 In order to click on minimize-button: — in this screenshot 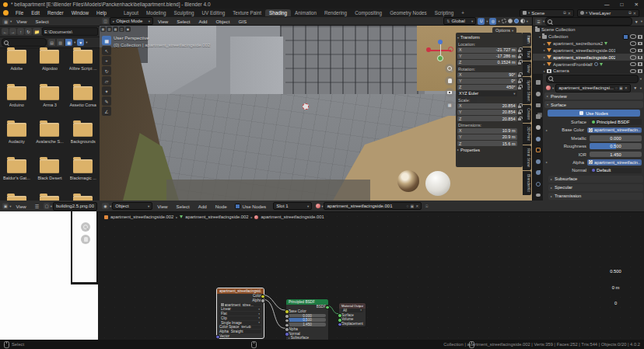, I will do `click(607, 5)`.